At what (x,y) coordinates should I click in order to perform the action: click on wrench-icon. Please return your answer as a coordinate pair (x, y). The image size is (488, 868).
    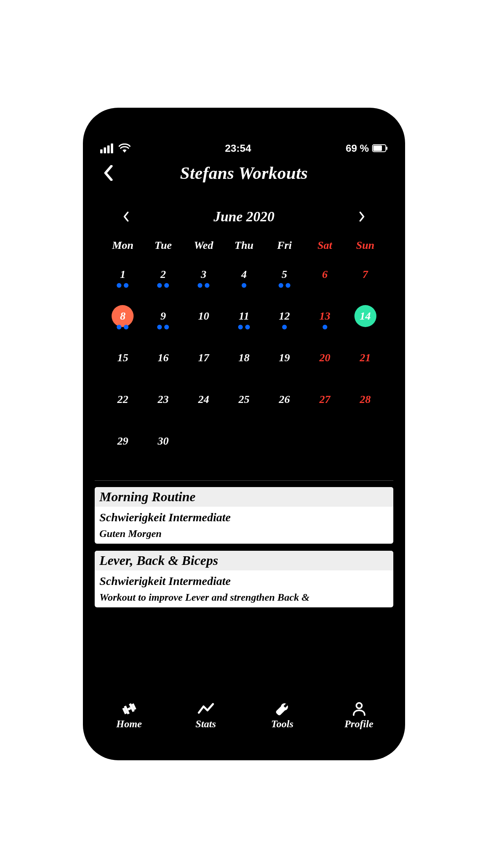
    Looking at the image, I should click on (283, 709).